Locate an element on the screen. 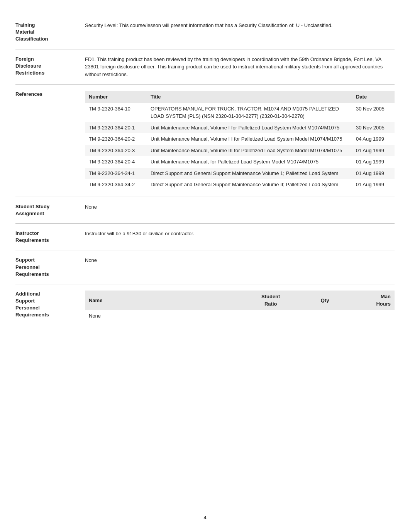 The height and width of the screenshot is (532, 410). col-header-title: Title is located at coordinates (249, 97).